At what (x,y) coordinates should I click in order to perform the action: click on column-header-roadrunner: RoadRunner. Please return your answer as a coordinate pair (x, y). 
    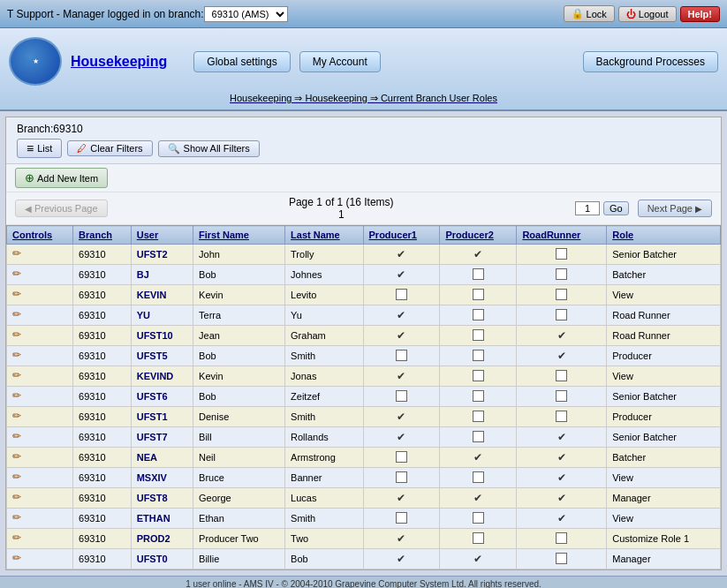
    Looking at the image, I should click on (562, 235).